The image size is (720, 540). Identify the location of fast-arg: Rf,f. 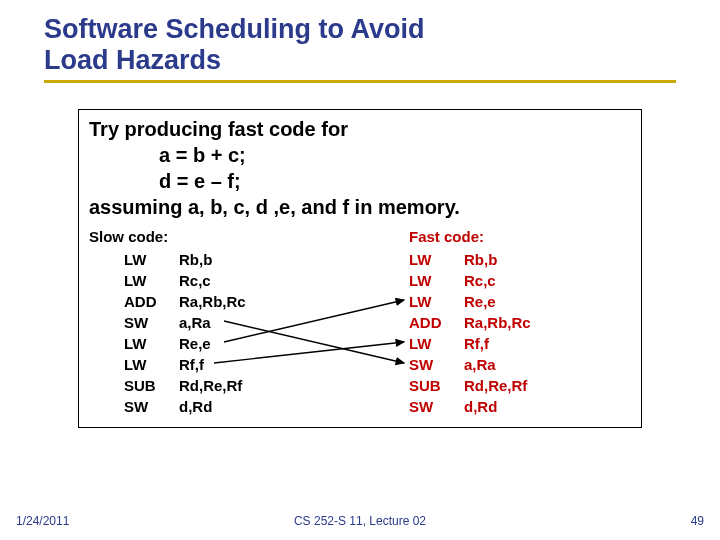
(548, 344).